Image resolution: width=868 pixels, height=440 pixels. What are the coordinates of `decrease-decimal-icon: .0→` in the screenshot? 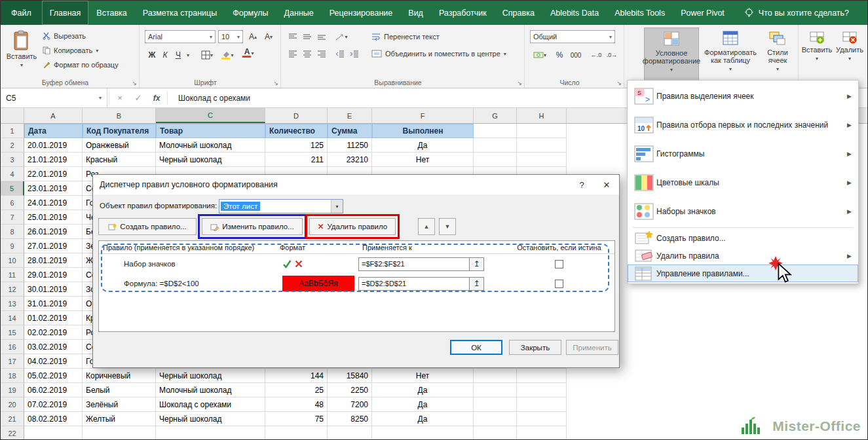 It's located at (612, 55).